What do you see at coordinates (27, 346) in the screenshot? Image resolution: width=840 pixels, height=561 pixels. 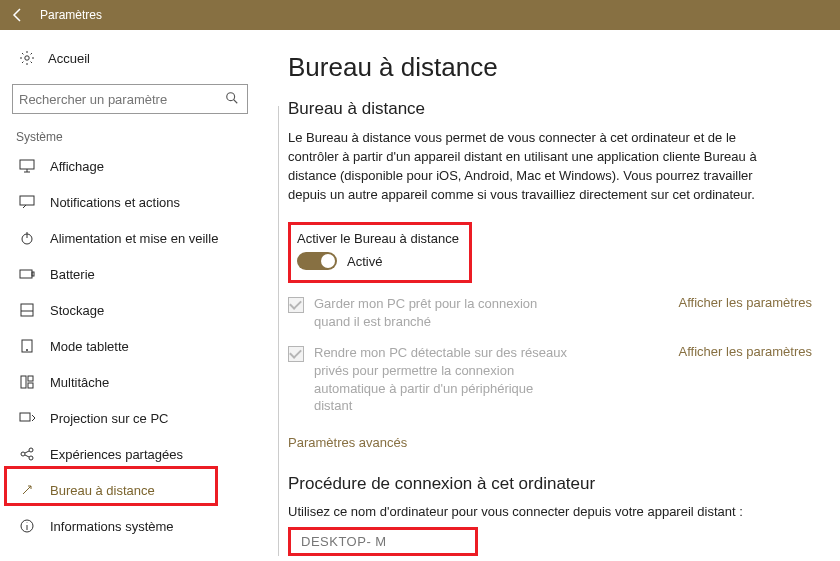 I see `tablet-icon` at bounding box center [27, 346].